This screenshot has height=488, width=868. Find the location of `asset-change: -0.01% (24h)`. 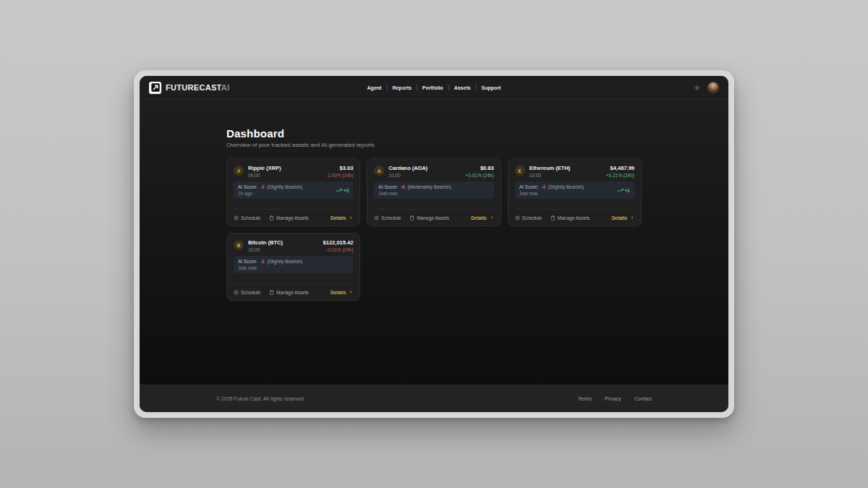

asset-change: -0.01% (24h) is located at coordinates (339, 250).